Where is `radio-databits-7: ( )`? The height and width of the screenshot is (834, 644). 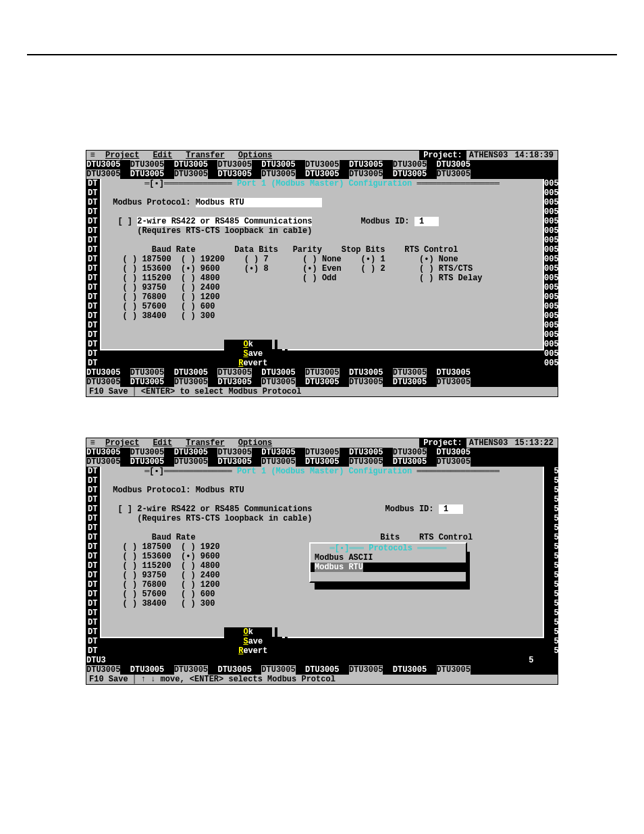 radio-databits-7: ( ) is located at coordinates (254, 259).